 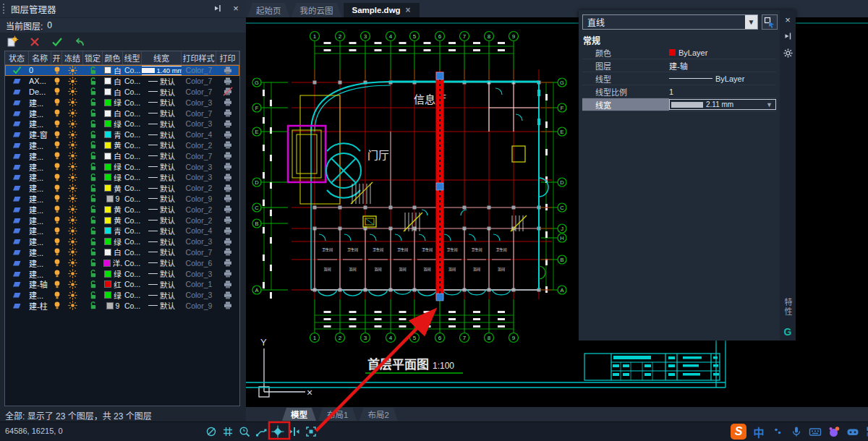 What do you see at coordinates (162, 58) in the screenshot?
I see `column-header: 线宽` at bounding box center [162, 58].